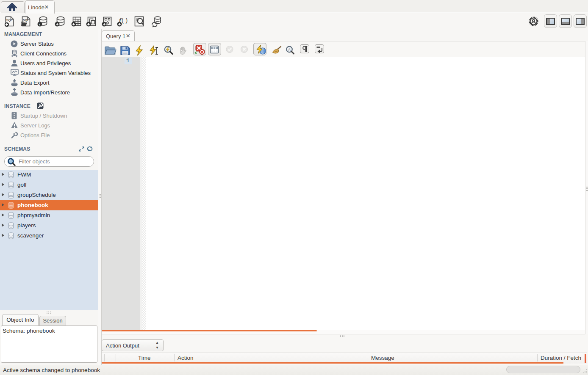 Image resolution: width=588 pixels, height=375 pixels. I want to click on svg-text: A, so click(289, 50).